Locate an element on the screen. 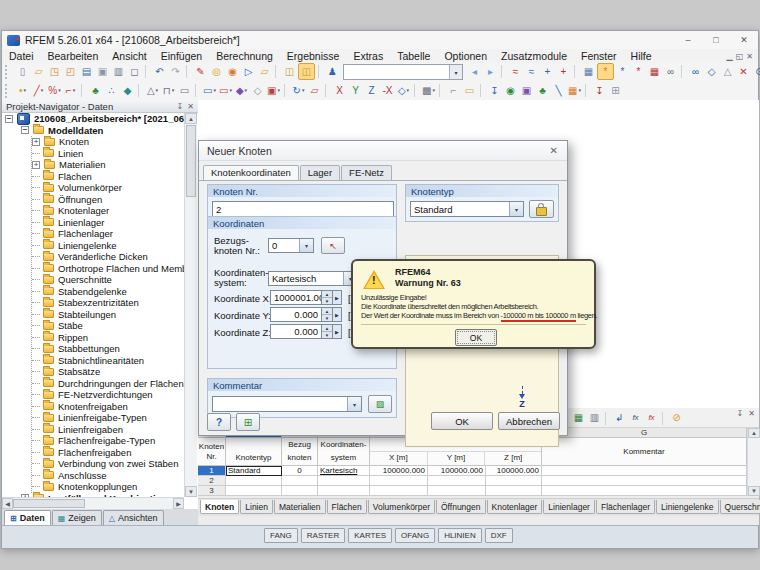 The width and height of the screenshot is (760, 570). tree-item-öffnungen: Öffnungen is located at coordinates (108, 200).